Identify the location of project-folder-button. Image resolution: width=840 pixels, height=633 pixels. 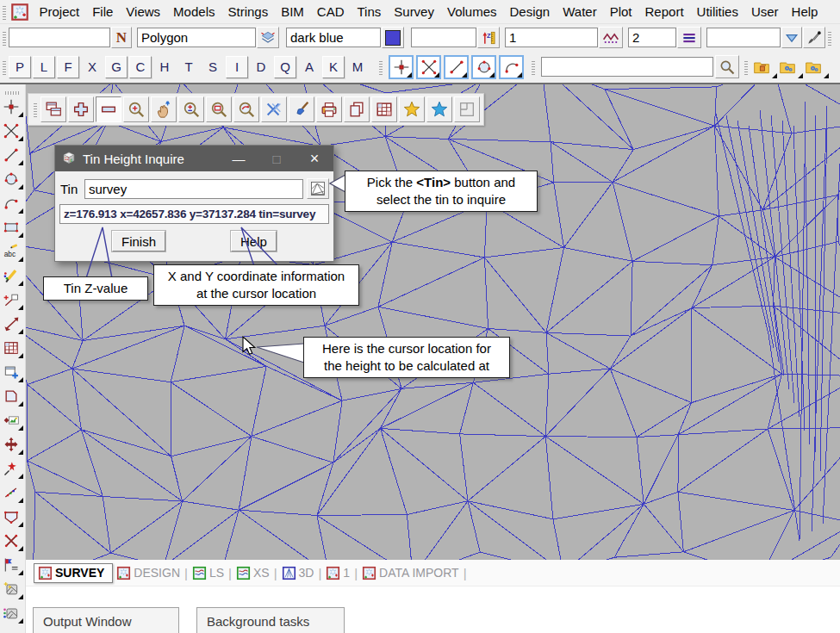
(765, 67).